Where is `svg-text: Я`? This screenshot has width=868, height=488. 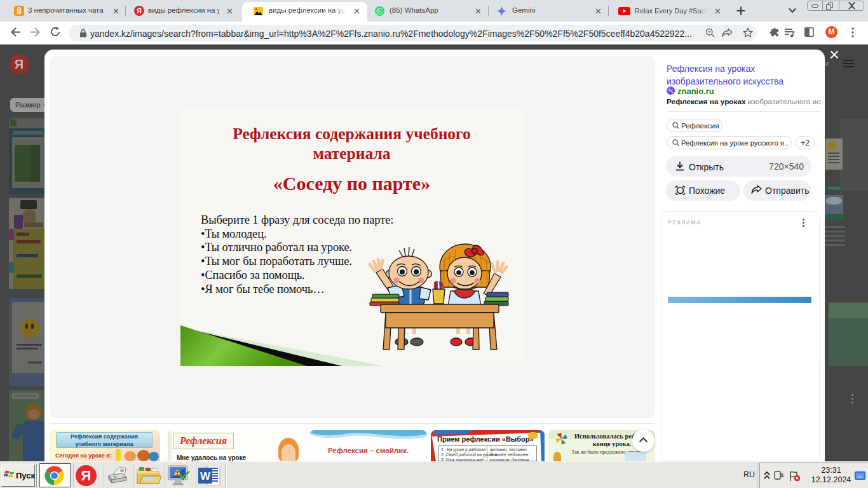 svg-text: Я is located at coordinates (139, 11).